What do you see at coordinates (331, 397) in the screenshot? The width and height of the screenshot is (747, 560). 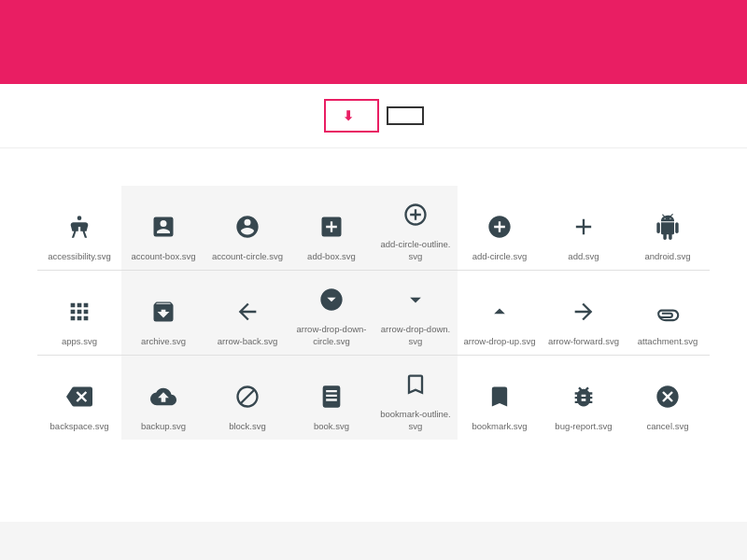 I see `book-icon` at bounding box center [331, 397].